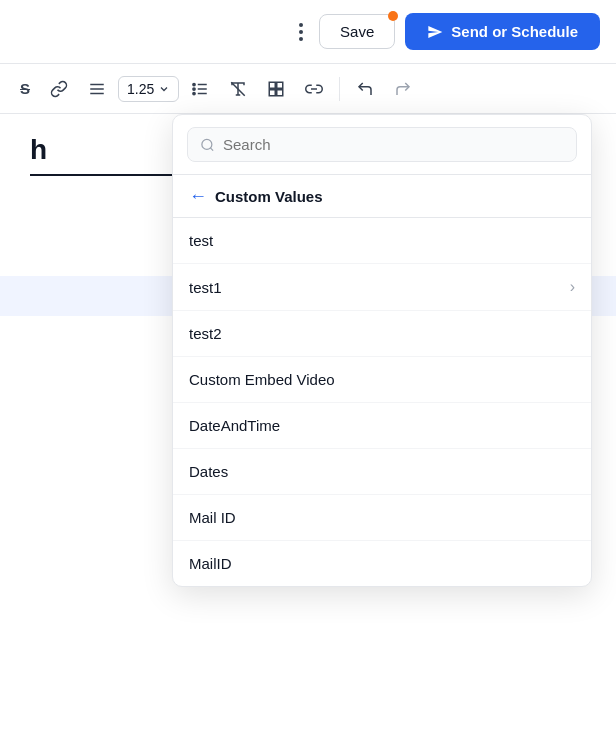  What do you see at coordinates (308, 32) in the screenshot?
I see `top-toolbar: Save Send or Schedule` at bounding box center [308, 32].